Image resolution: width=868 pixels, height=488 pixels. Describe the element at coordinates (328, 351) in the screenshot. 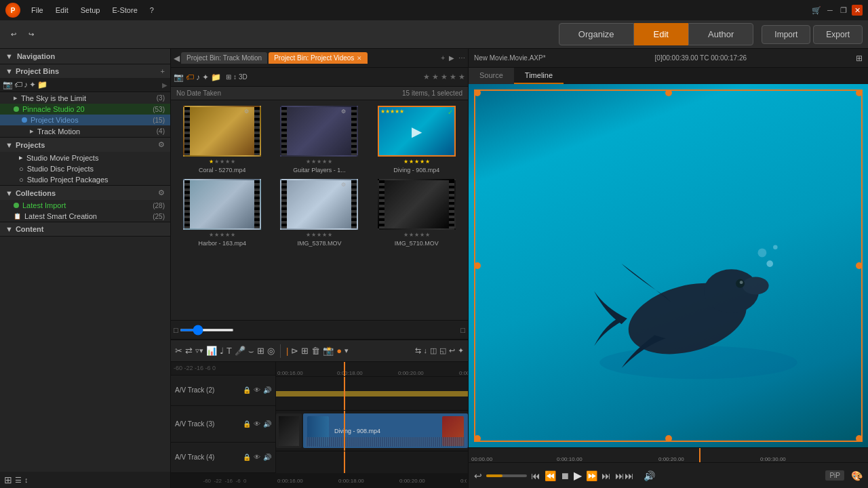

I see `tl-tool15: 📸` at that location.